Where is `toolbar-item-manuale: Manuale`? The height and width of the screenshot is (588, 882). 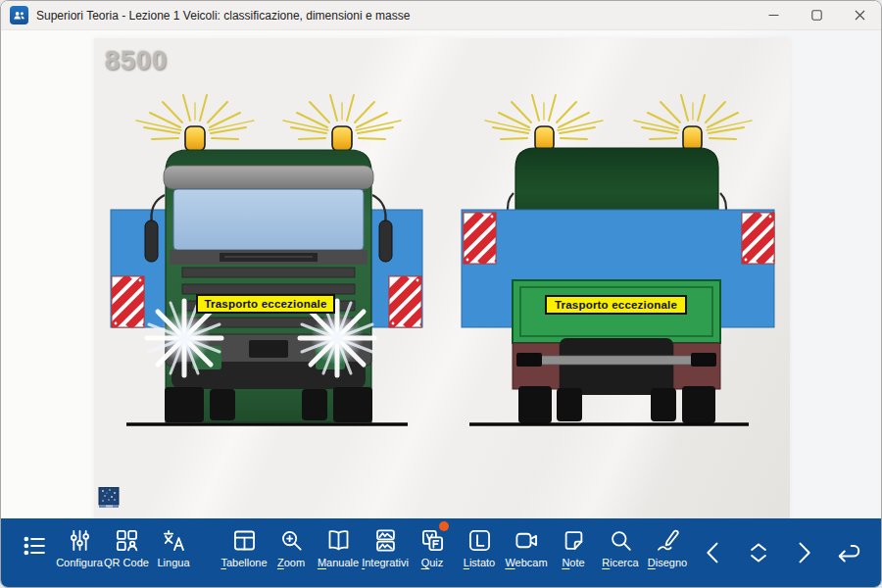 toolbar-item-manuale: Manuale is located at coordinates (338, 553).